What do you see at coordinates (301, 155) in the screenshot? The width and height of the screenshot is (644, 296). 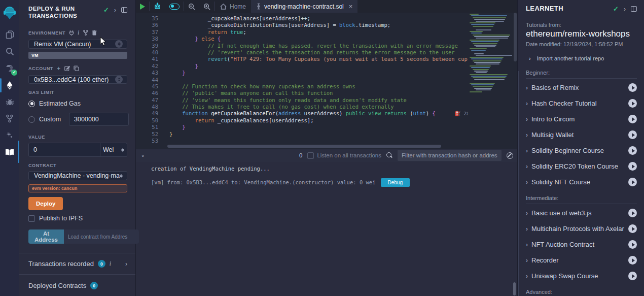 I see `terminal-tx-count: 0` at bounding box center [301, 155].